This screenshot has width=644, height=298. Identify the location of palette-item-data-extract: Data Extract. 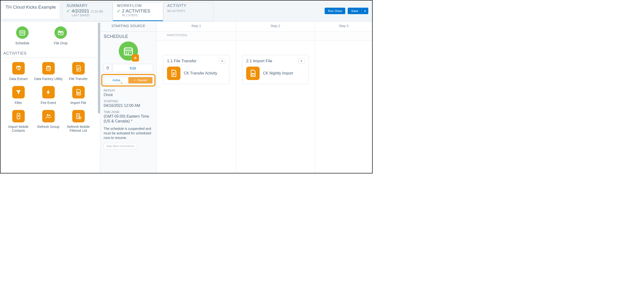
(18, 71).